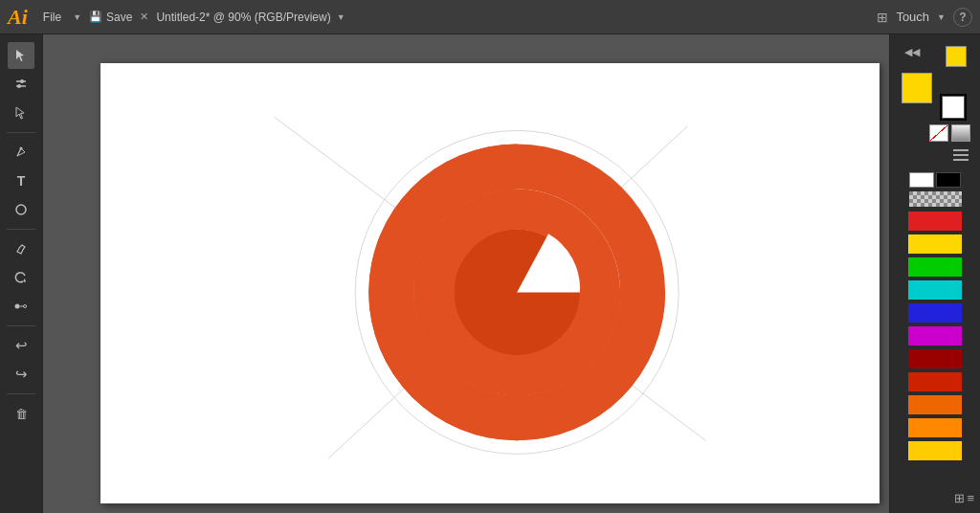 This screenshot has width=980, height=513. Describe the element at coordinates (913, 17) in the screenshot. I see `touch-label: Touch` at that location.